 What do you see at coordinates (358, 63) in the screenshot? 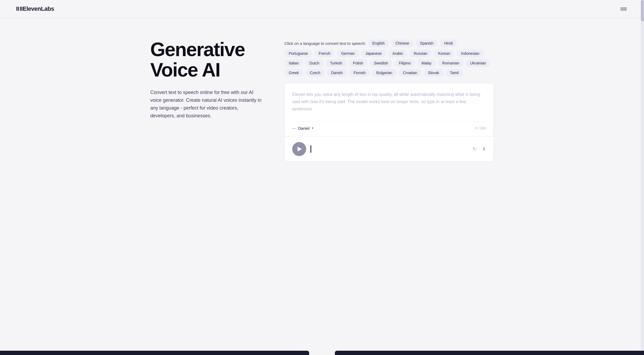
I see `lang-tag-polish: Polish` at bounding box center [358, 63].